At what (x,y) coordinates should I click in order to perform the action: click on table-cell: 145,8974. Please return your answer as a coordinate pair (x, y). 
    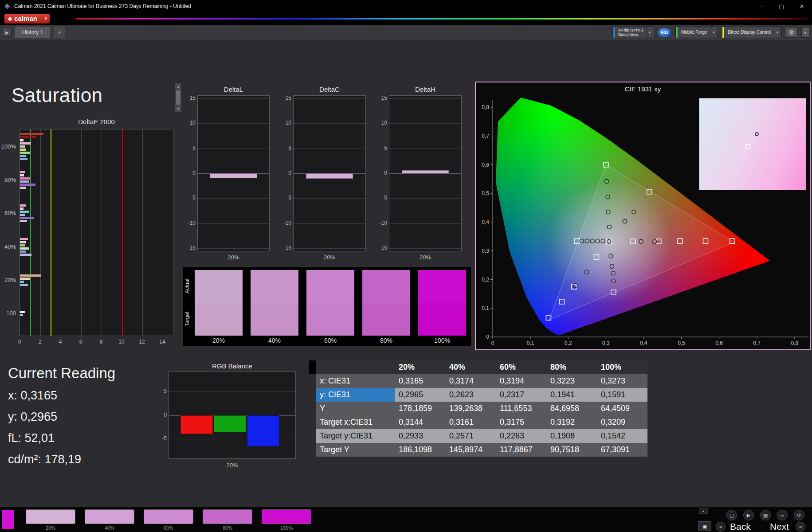
    Looking at the image, I should click on (471, 450).